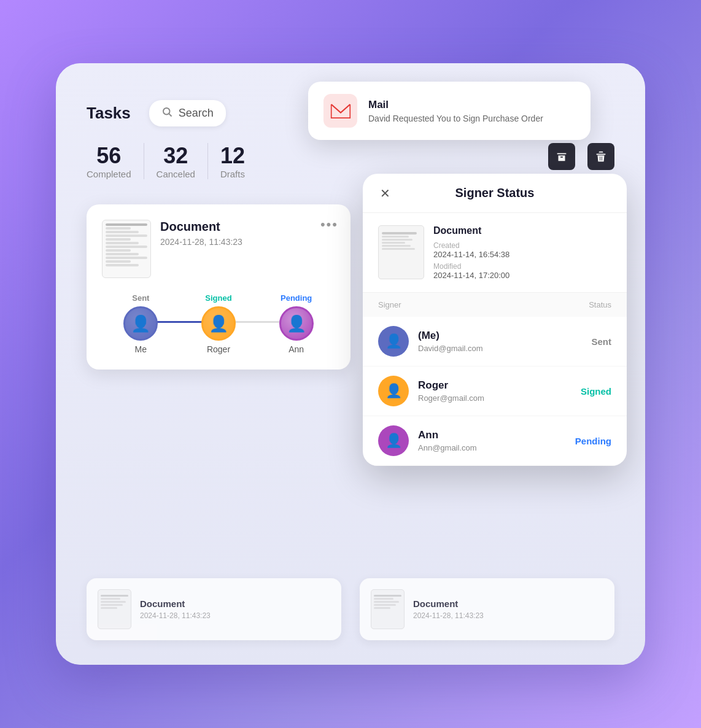 The height and width of the screenshot is (728, 701). What do you see at coordinates (176, 156) in the screenshot?
I see `stat-canceled-number: 32` at bounding box center [176, 156].